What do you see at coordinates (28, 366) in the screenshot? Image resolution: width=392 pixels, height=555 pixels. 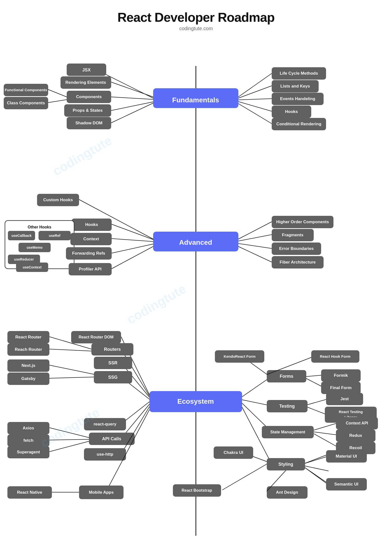 I see `node-nextjs: Next.js` at bounding box center [28, 366].